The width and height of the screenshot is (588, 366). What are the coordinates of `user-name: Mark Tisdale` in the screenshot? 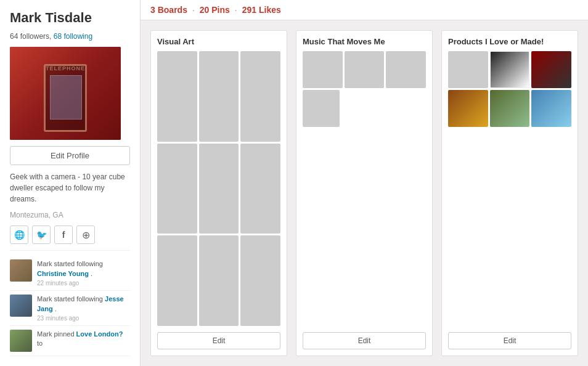 It's located at (70, 18).